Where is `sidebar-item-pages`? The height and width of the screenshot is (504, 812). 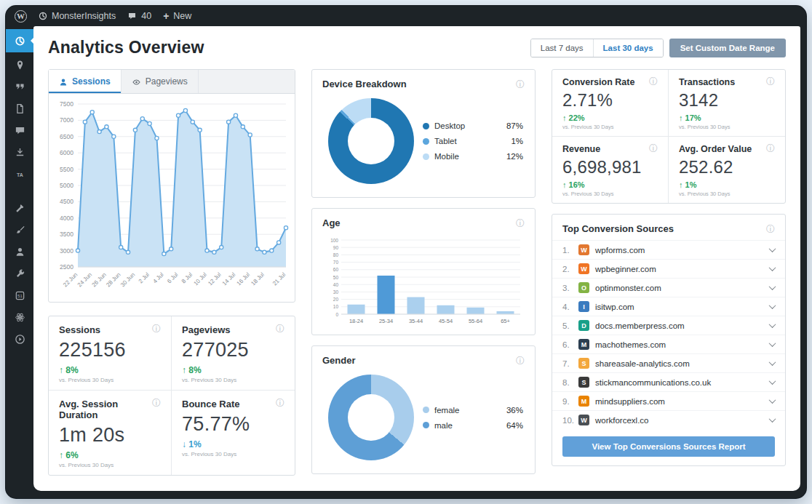 sidebar-item-pages is located at coordinates (20, 109).